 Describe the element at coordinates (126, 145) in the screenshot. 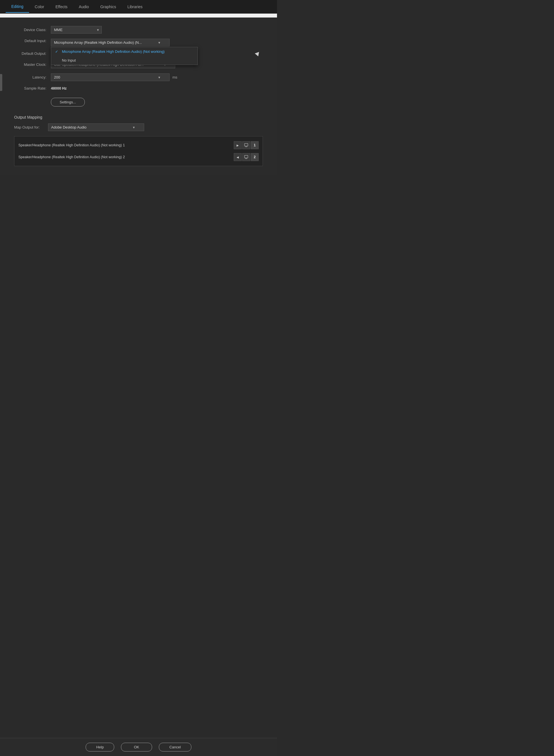

I see `output-row-1-label: Speaker/Headphone (Realtek High Definiti…` at that location.